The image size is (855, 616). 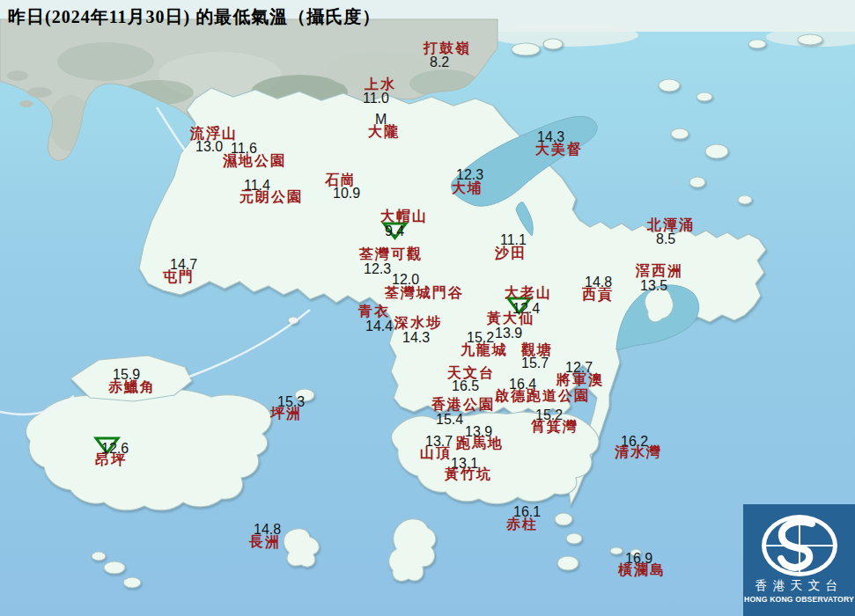 What do you see at coordinates (374, 312) in the screenshot?
I see `station-name-label: 青衣` at bounding box center [374, 312].